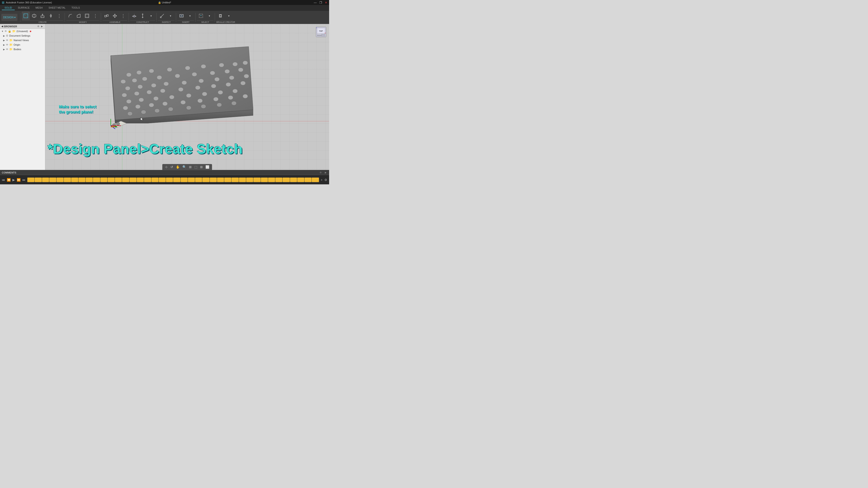 Image resolution: width=868 pixels, height=488 pixels. Describe the element at coordinates (196, 167) in the screenshot. I see `display-mode-button: ⬚` at that location.